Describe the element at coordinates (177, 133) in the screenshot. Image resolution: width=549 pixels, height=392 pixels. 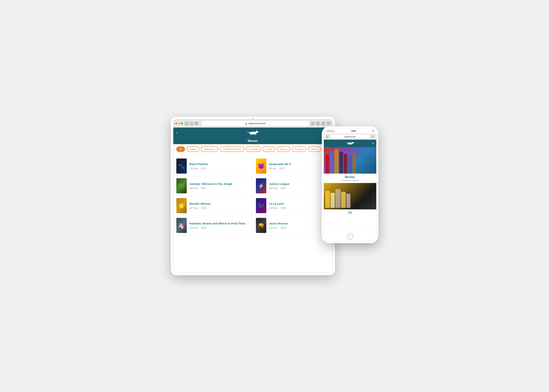
I see `app-back-button: ‹` at that location.